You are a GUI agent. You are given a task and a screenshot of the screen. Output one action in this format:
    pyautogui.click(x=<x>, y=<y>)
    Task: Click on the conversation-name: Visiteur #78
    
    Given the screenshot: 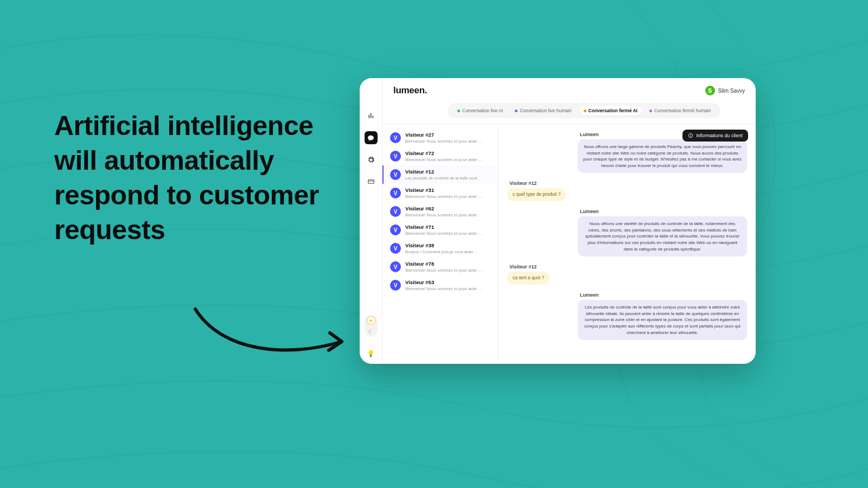 What is the action you would take?
    pyautogui.click(x=444, y=264)
    